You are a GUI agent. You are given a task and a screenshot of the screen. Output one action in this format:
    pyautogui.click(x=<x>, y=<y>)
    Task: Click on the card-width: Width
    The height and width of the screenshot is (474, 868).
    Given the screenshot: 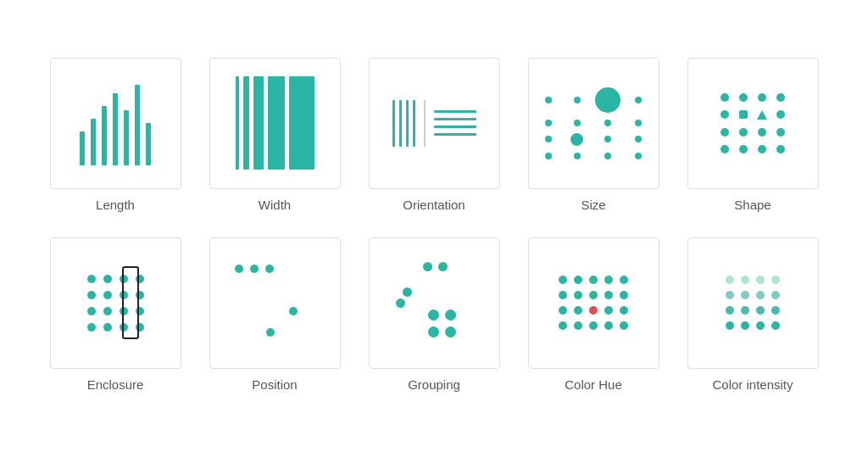 What is the action you would take?
    pyautogui.click(x=275, y=135)
    